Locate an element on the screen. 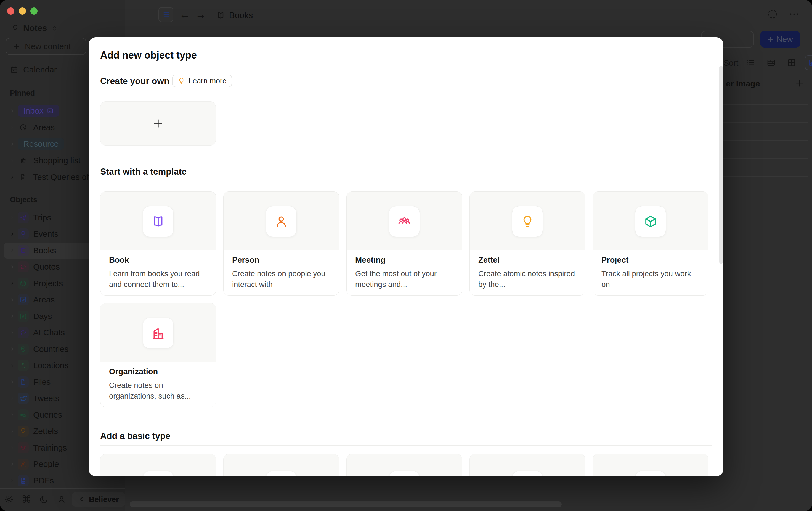 This screenshot has height=511, width=812. view-board-button is located at coordinates (771, 63).